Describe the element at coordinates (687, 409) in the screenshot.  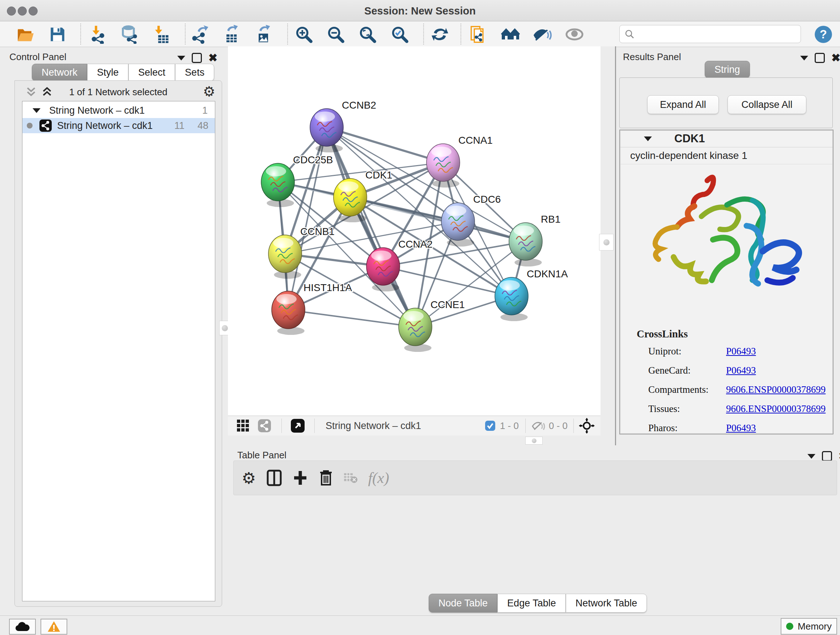
I see `crosslink-label: Tissues:` at that location.